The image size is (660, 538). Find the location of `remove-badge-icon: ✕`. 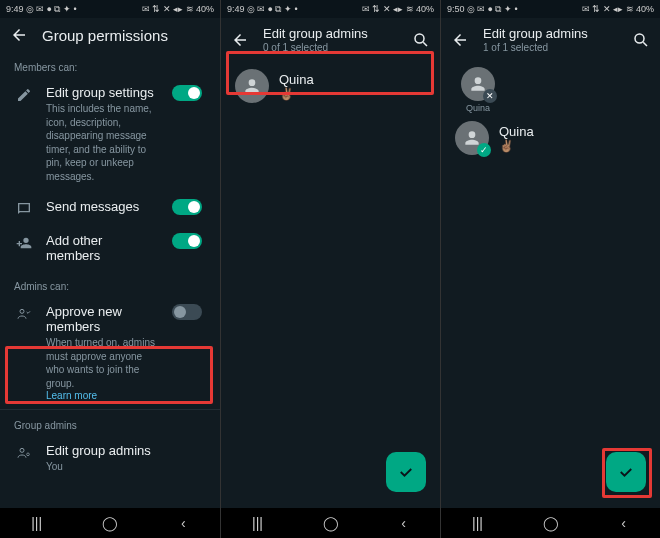

remove-badge-icon: ✕ is located at coordinates (490, 96).